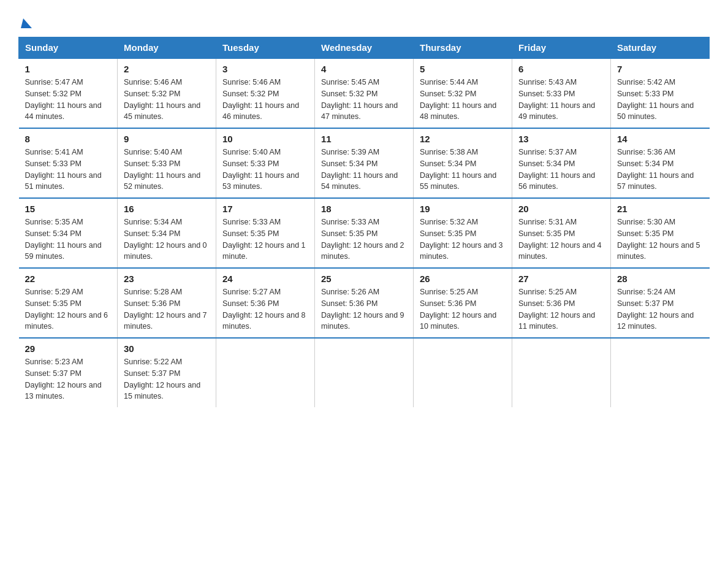 The height and width of the screenshot is (563, 728). Describe the element at coordinates (661, 278) in the screenshot. I see `day-number: 28` at that location.